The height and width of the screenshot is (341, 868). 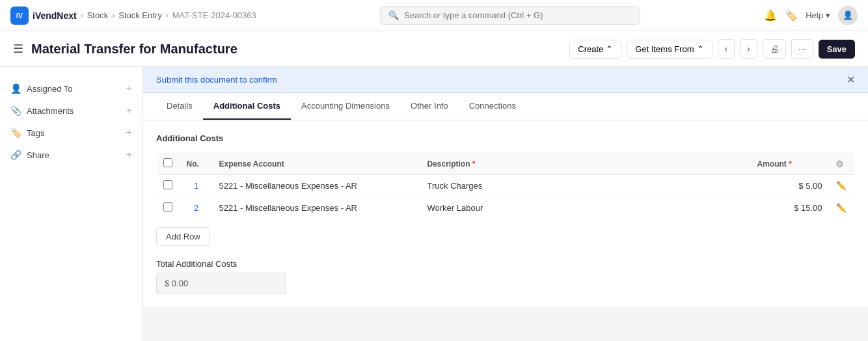 What do you see at coordinates (167, 16) in the screenshot?
I see `breadcrumb-sep-3: ›` at bounding box center [167, 16].